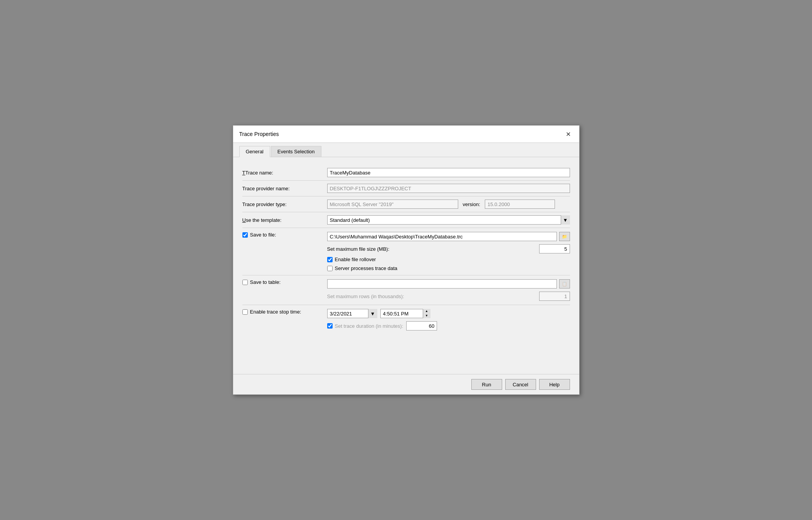 The height and width of the screenshot is (520, 812). I want to click on set-duration-input, so click(422, 326).